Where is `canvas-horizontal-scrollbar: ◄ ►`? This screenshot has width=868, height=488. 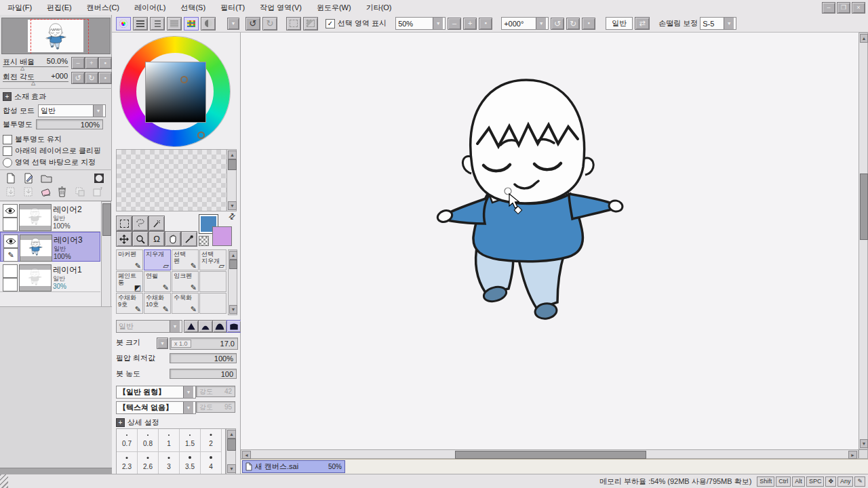
canvas-horizontal-scrollbar: ◄ ► is located at coordinates (549, 454).